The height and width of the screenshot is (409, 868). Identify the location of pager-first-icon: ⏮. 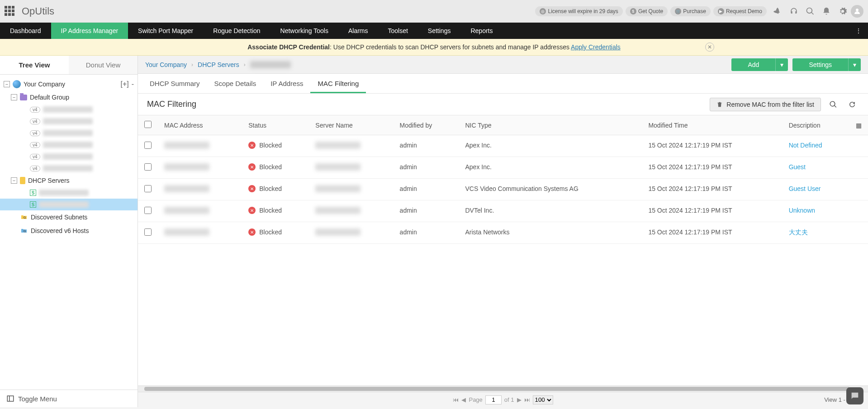
(456, 400).